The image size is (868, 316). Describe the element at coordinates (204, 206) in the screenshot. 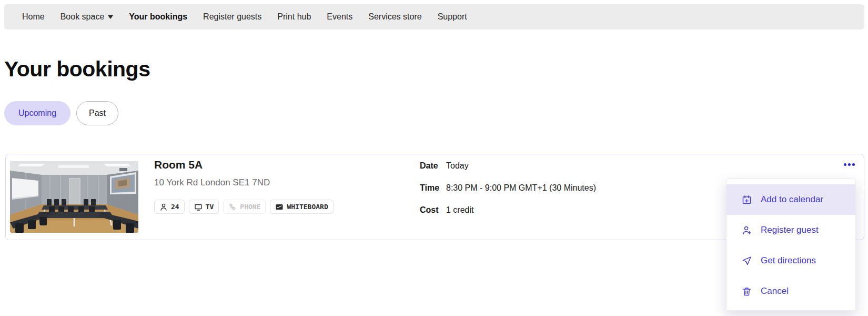

I see `tv-badge: TV` at that location.